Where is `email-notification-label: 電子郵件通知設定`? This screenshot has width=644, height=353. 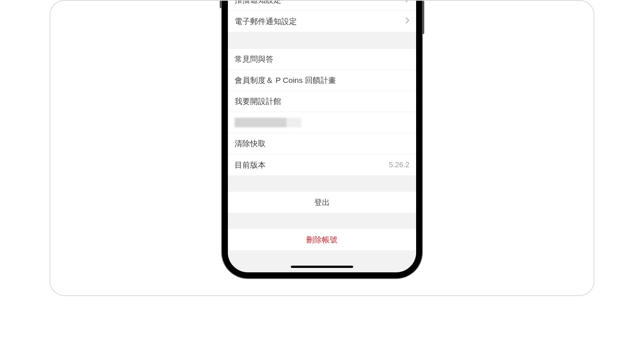 email-notification-label: 電子郵件通知設定 is located at coordinates (266, 21).